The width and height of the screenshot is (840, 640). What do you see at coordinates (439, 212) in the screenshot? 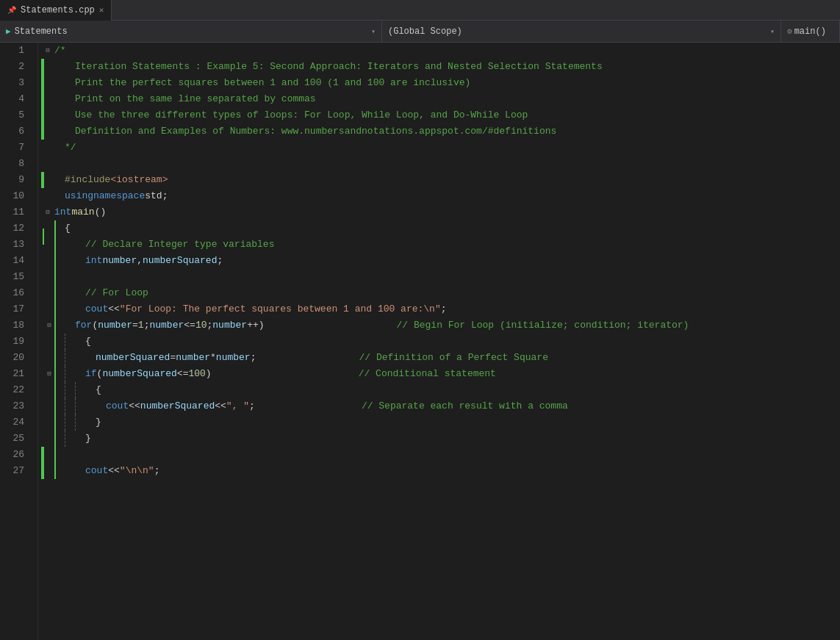
I see `code-line-11: ⊟ int main()` at bounding box center [439, 212].